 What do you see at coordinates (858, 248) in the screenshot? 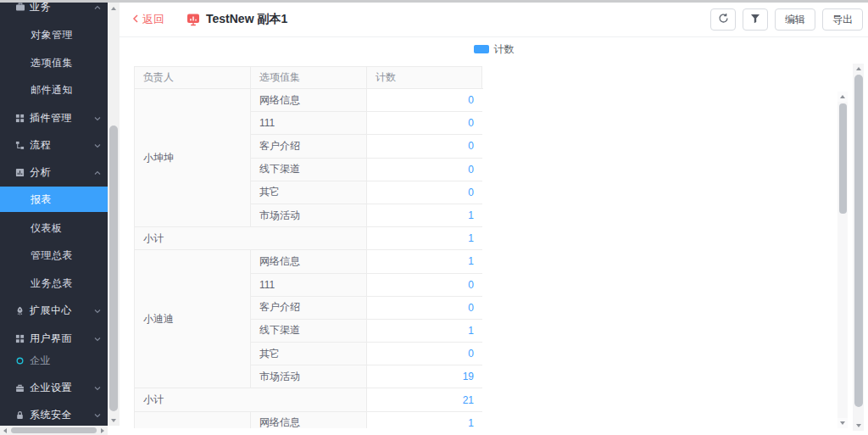
I see `page-vertical-scrollbar` at bounding box center [858, 248].